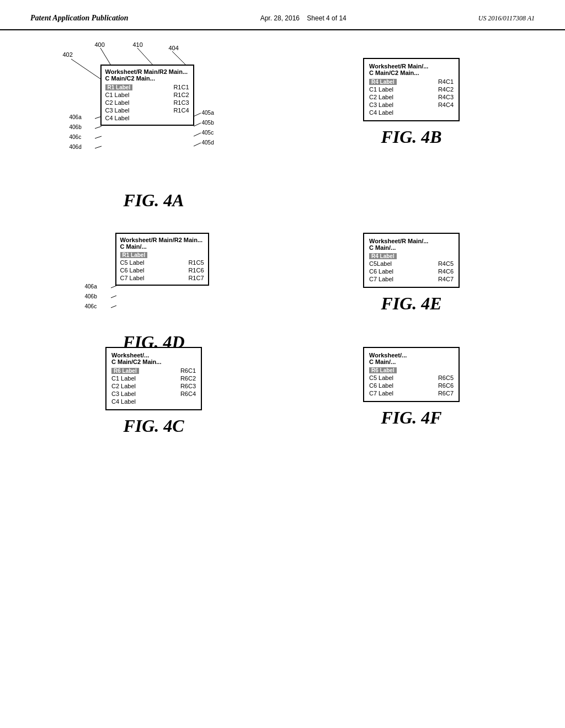  Describe the element at coordinates (383, 82) in the screenshot. I see `b4b-badge: R4 Label` at that location.